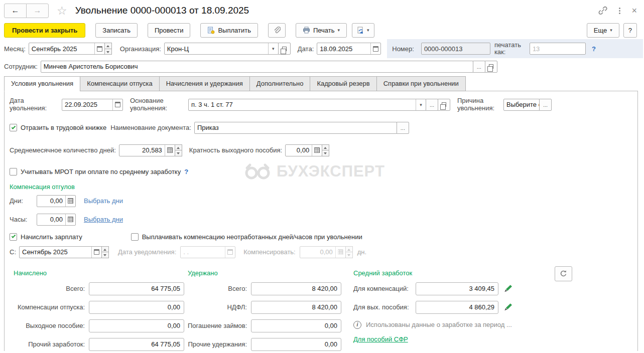 The height and width of the screenshot is (353, 644). Describe the element at coordinates (403, 49) in the screenshot. I see `number-label: Номер:` at that location.